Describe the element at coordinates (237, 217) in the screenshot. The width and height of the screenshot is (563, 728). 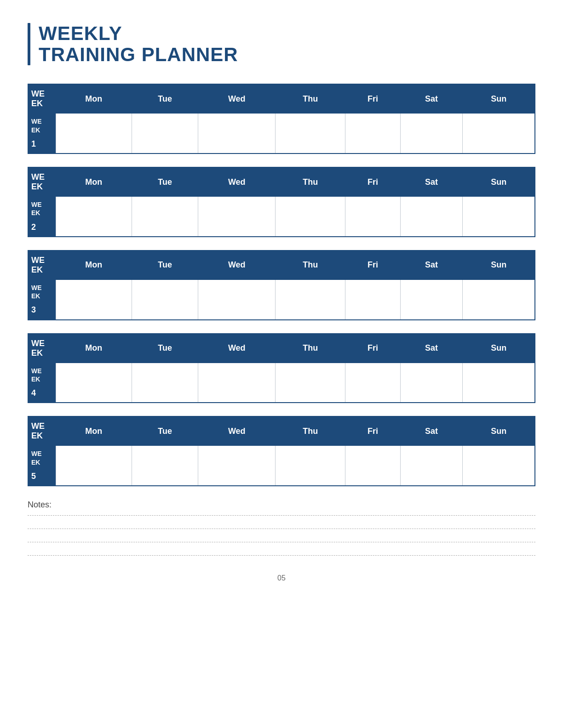
I see `week2-wed-cell` at that location.